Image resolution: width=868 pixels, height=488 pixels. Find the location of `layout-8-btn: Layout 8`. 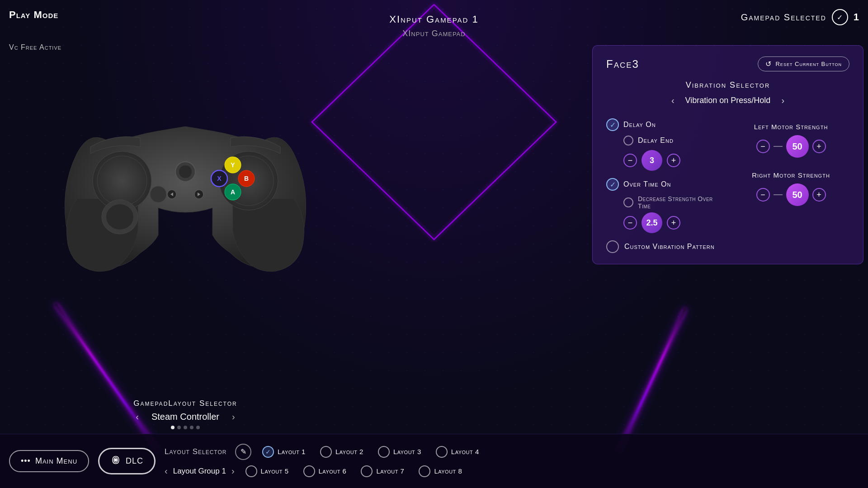

layout-8-btn: Layout 8 is located at coordinates (440, 471).